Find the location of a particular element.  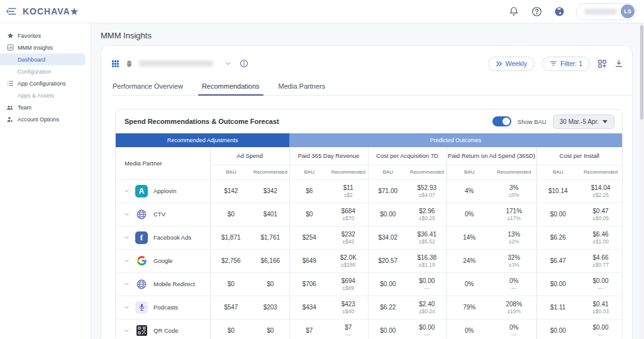

tab-bar: Performance Overview Recommendations Med… is located at coordinates (372, 87).